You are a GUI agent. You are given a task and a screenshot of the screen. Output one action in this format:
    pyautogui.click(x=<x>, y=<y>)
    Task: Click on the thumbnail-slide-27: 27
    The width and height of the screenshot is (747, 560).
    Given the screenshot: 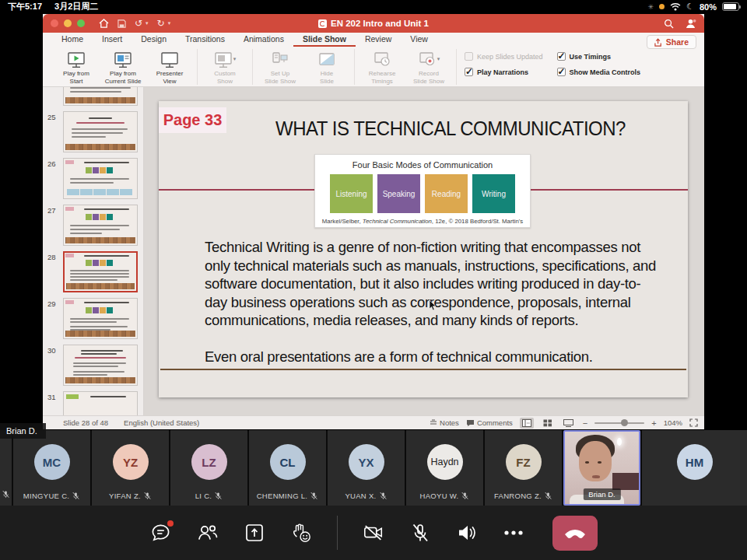 What is the action you would take?
    pyautogui.click(x=90, y=226)
    